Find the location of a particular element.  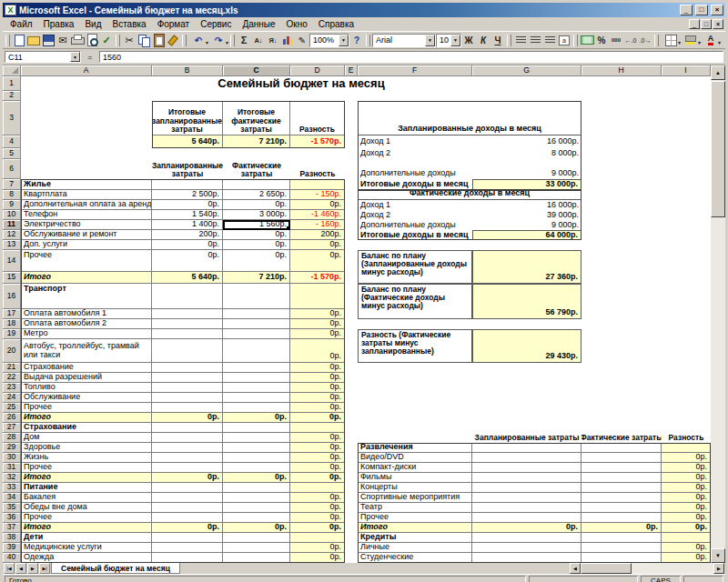

cell-a23: Топливо is located at coordinates (86, 387).